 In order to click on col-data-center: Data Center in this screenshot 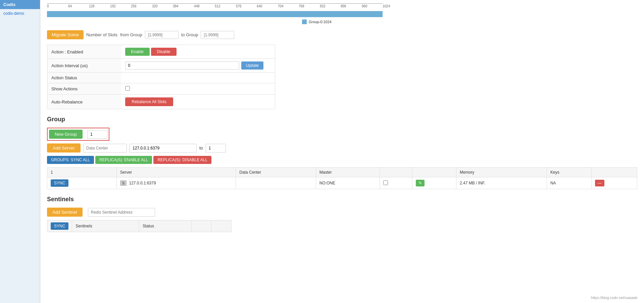, I will do `click(276, 173)`.